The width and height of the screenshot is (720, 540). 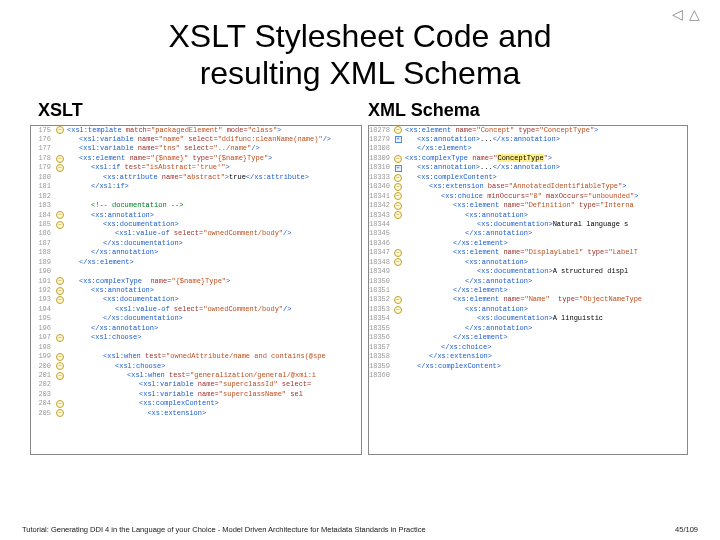 What do you see at coordinates (270, 139) in the screenshot?
I see `token-val: "ddifunc:cleanName(name)"` at bounding box center [270, 139].